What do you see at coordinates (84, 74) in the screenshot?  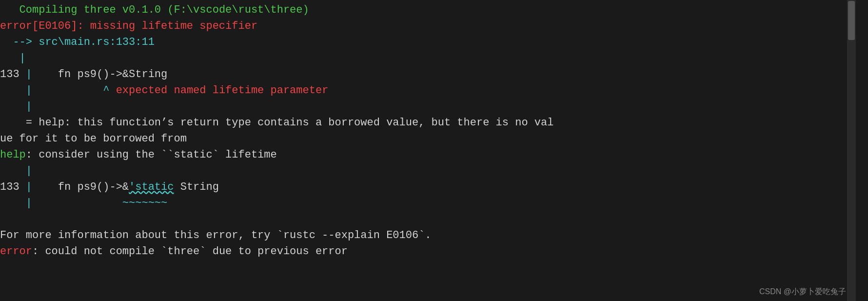 I see `code-line-133: 133 | fn ps9()->&String` at bounding box center [84, 74].